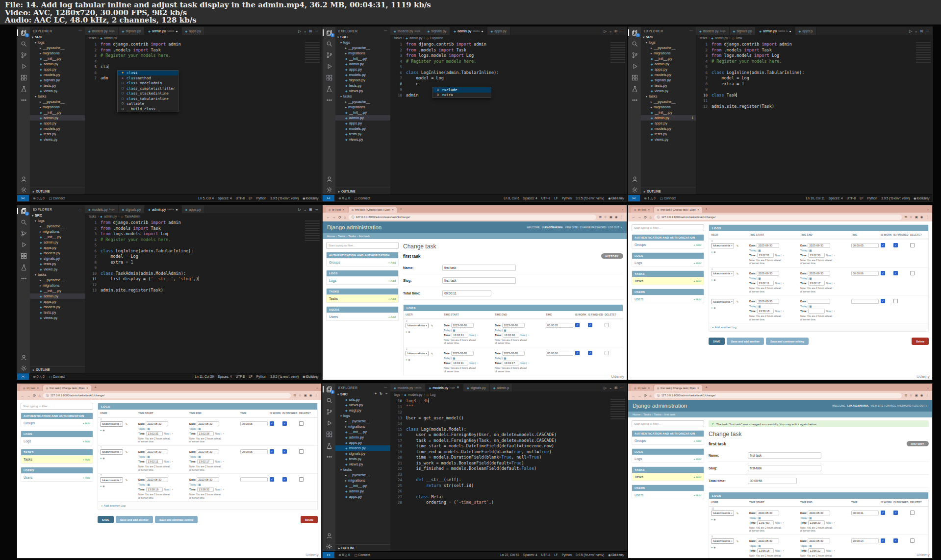 The height and width of the screenshot is (560, 941). Describe the element at coordinates (80, 209) in the screenshot. I see `explorer-more-icon: ⋯` at that location.